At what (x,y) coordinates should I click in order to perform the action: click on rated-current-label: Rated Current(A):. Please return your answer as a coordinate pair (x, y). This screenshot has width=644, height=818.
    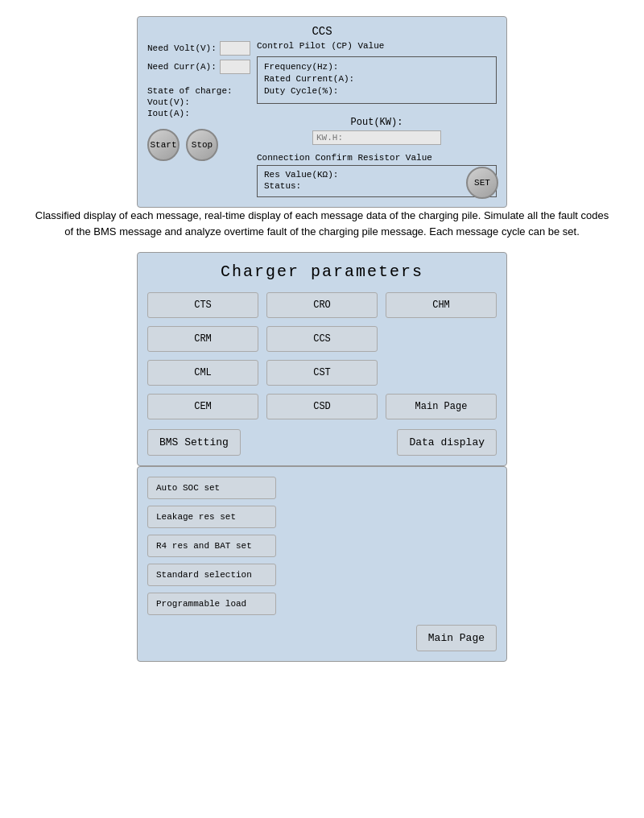
    Looking at the image, I should click on (377, 79).